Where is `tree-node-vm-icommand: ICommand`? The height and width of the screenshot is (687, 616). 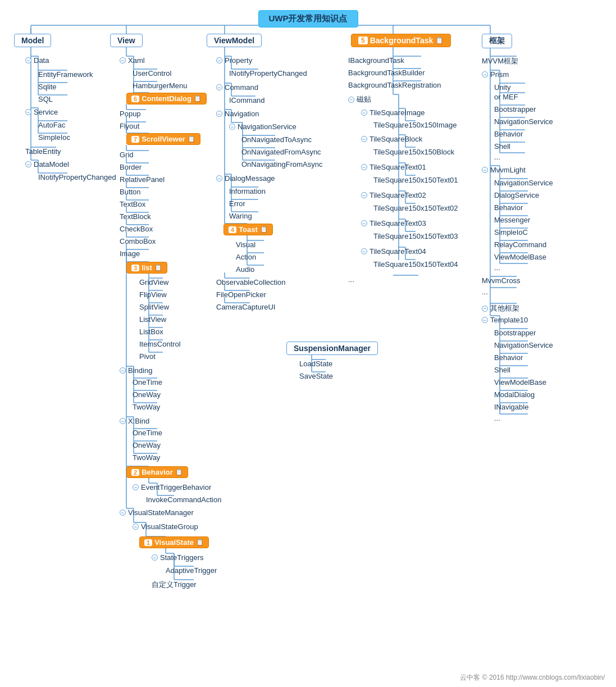
tree-node-vm-icommand: ICommand is located at coordinates (247, 100).